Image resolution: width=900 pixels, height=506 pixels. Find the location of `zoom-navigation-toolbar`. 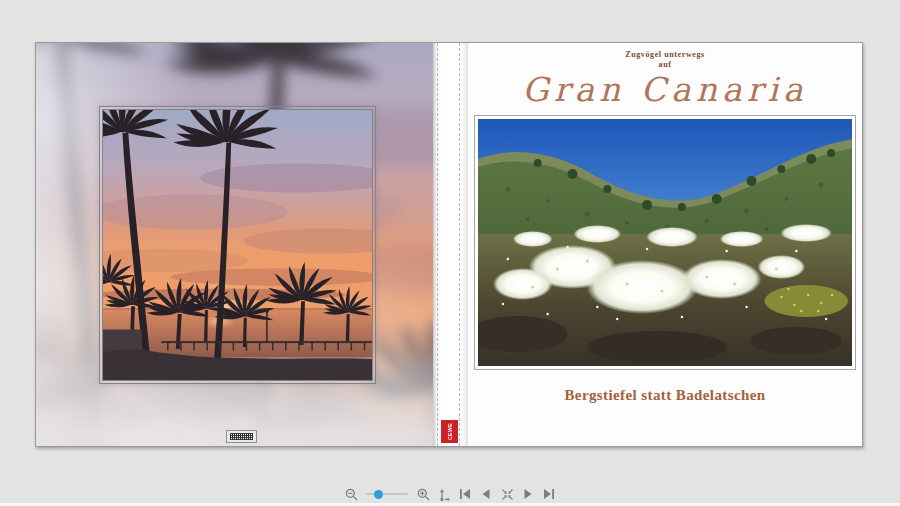

zoom-navigation-toolbar is located at coordinates (450, 494).